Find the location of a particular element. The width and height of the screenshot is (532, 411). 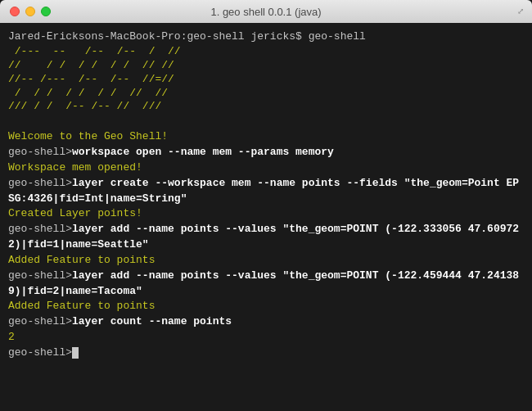

initial-prompt-line: Jared-Ericksons-MacBook-Pro:geo-shell je… is located at coordinates (266, 38).